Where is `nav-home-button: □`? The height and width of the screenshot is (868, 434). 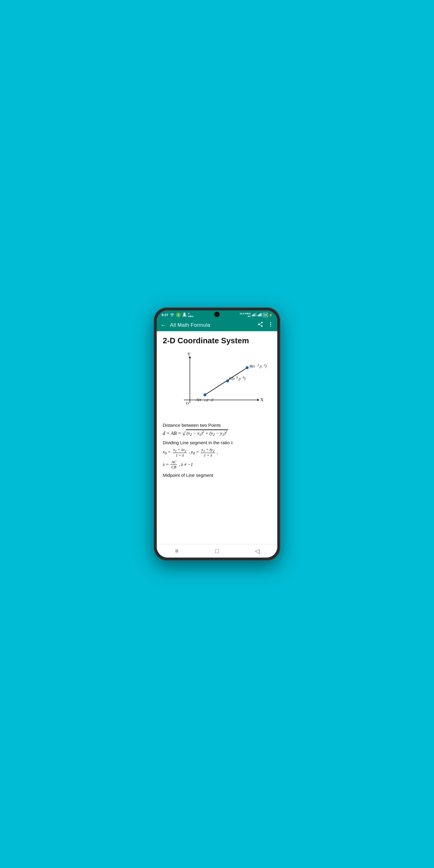 nav-home-button: □ is located at coordinates (217, 551).